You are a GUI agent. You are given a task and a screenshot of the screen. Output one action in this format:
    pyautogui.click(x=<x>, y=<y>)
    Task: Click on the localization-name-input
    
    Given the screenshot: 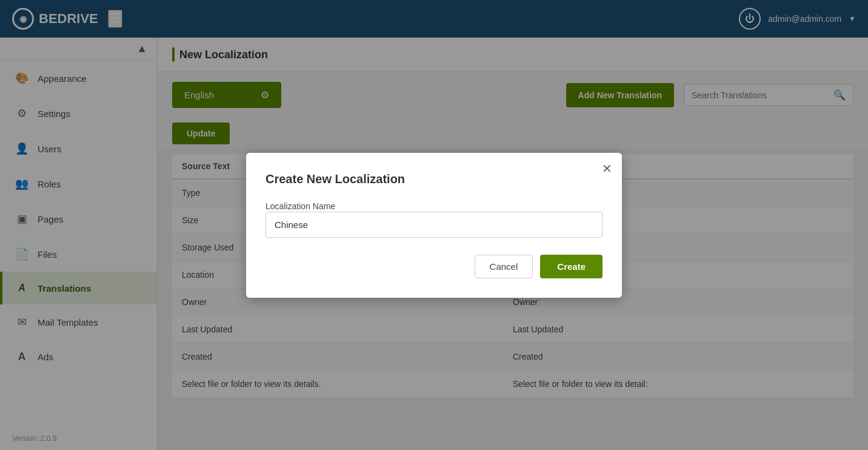 What is the action you would take?
    pyautogui.click(x=434, y=224)
    